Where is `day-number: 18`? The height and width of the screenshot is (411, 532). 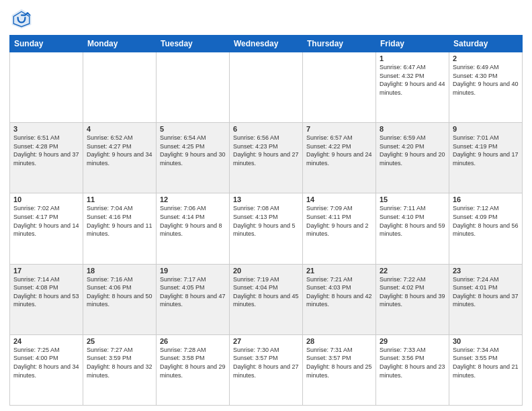
day-number: 18 is located at coordinates (120, 271).